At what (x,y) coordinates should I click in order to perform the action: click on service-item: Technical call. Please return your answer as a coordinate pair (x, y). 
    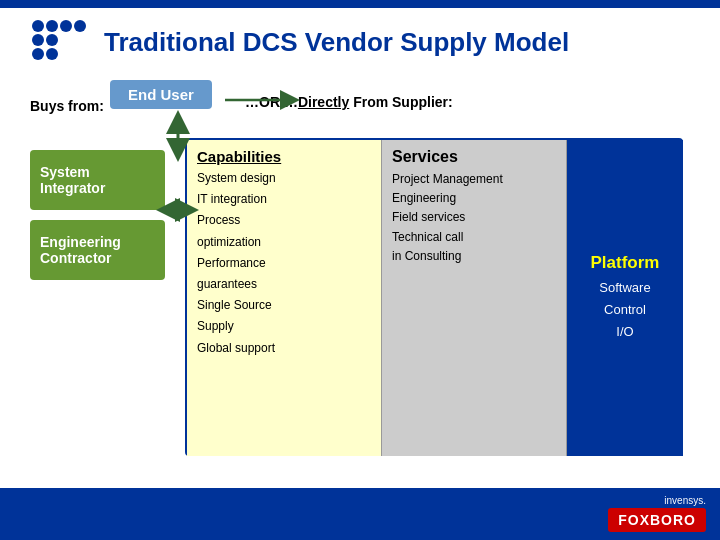
    Looking at the image, I should click on (474, 238).